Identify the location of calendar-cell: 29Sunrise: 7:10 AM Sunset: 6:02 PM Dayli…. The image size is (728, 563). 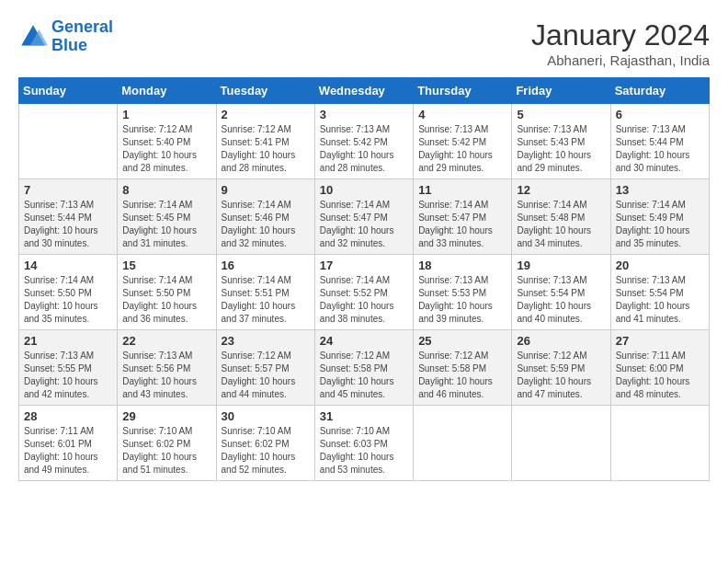
(167, 443).